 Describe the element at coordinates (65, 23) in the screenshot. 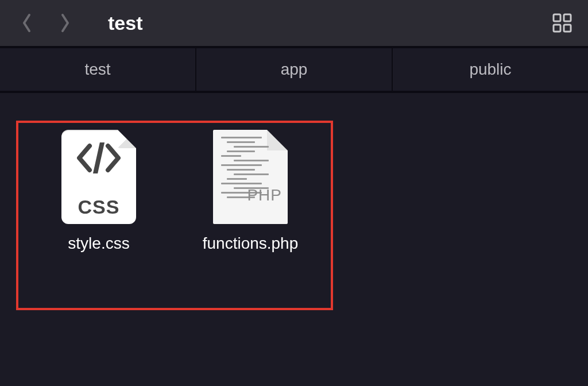

I see `forward-button` at that location.